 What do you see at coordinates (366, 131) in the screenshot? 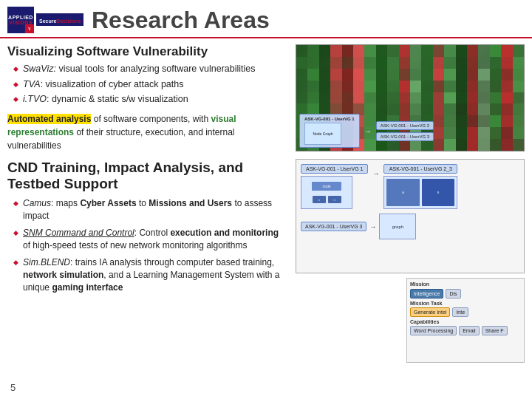
I see `overlay-diagrams: ASK-VG-001 - UserVG 1 Node Graph → ASK-V…` at bounding box center [366, 131].